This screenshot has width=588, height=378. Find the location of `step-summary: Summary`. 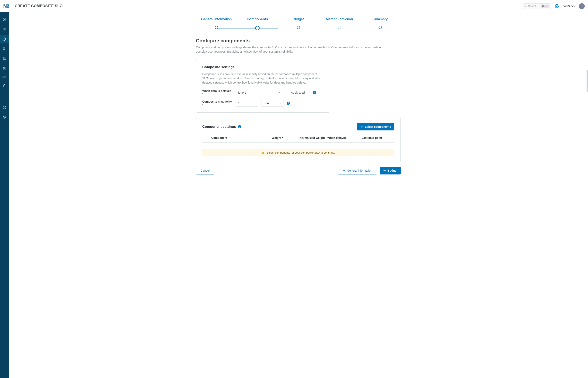

step-summary: Summary is located at coordinates (380, 24).